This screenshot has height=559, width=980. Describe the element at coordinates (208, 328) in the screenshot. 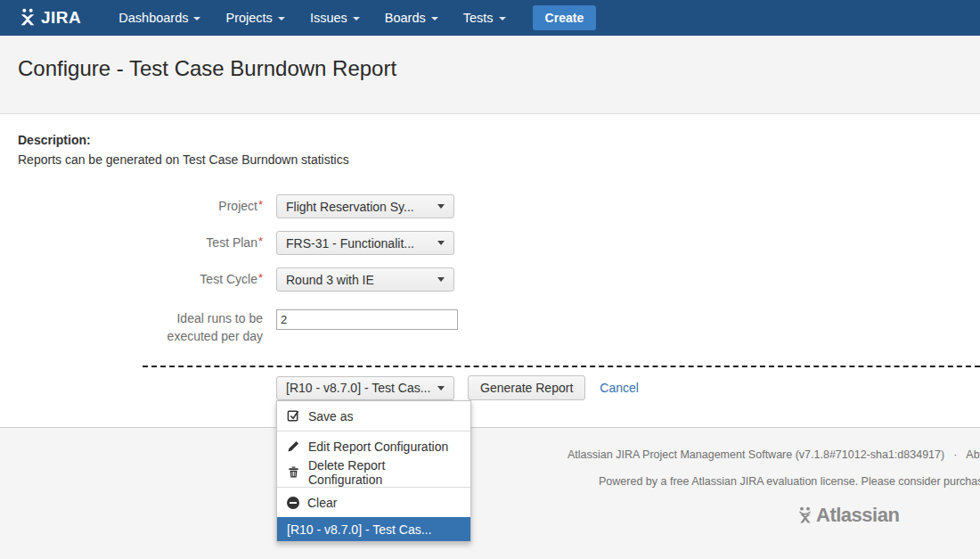

I see `label-text: Ideal runs to be executed per day` at that location.